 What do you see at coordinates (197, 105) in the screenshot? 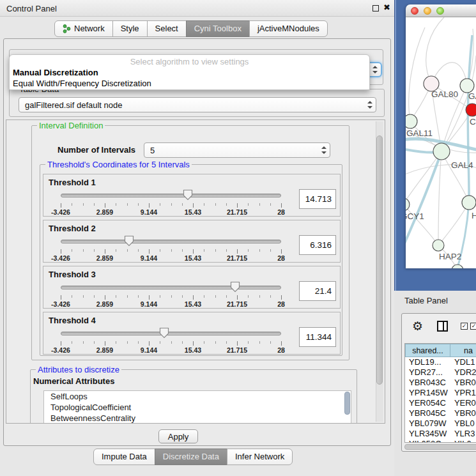
I see `table-data-combobox: galFiltered.sif default node` at bounding box center [197, 105].